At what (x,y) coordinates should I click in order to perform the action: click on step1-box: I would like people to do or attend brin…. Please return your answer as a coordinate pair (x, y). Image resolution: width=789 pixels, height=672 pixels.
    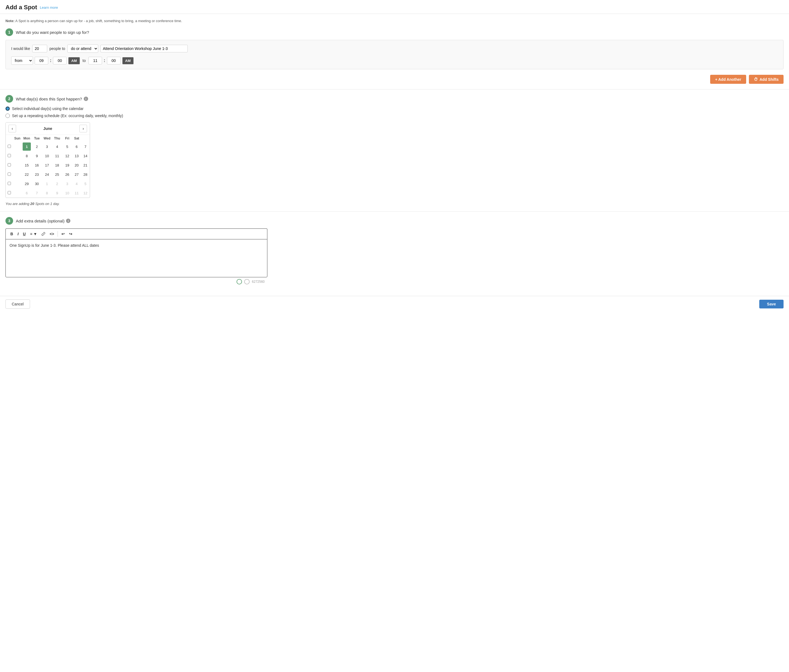
    Looking at the image, I should click on (394, 55).